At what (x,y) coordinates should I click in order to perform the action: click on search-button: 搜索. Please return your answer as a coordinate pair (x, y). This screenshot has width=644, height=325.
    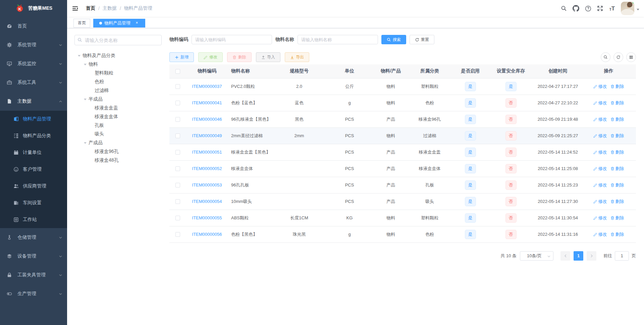
    Looking at the image, I should click on (394, 40).